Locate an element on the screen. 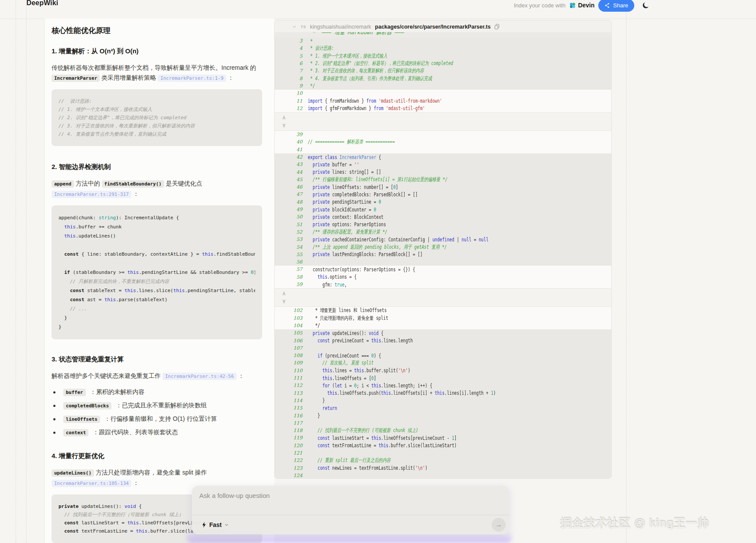 This screenshot has height=543, width=756. share-button: Share is located at coordinates (616, 6).